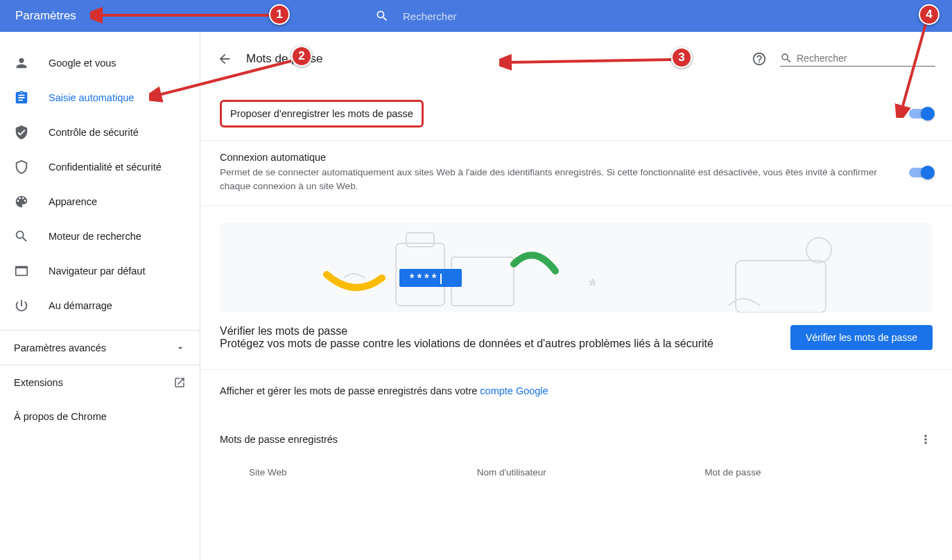 The height and width of the screenshot is (560, 952). I want to click on verify-title: Vérifier les mots de passe, so click(498, 331).